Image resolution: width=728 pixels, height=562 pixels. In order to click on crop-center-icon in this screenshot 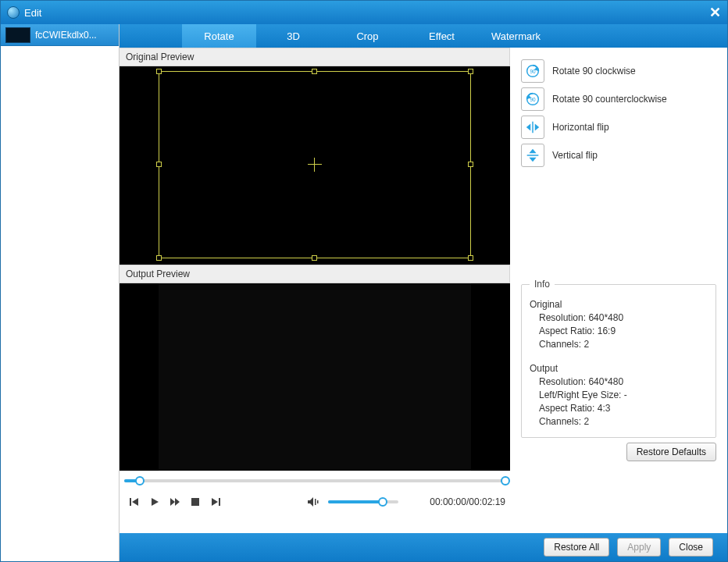, I will do `click(315, 165)`.